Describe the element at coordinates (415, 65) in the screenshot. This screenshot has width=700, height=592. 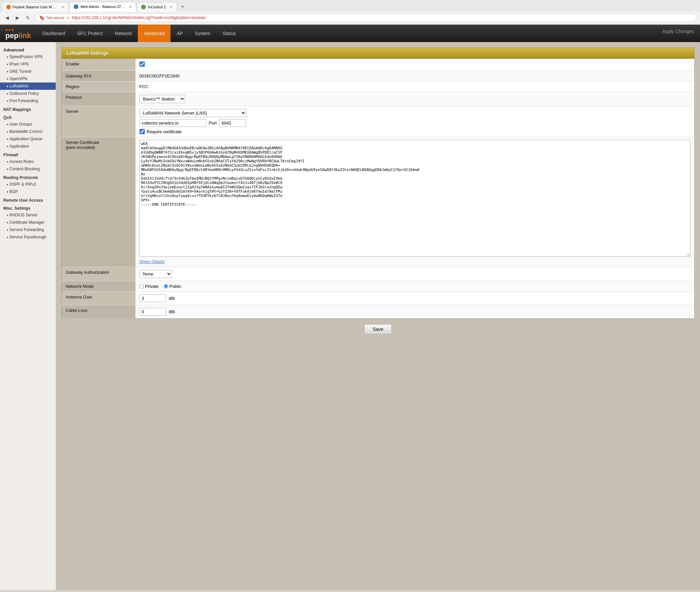
I see `enable-value` at that location.